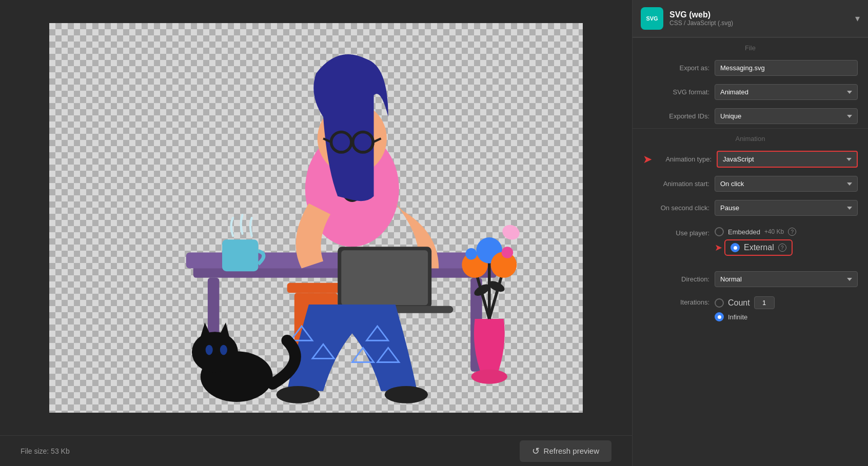 The height and width of the screenshot is (466, 868). What do you see at coordinates (786, 184) in the screenshot?
I see `animation-start-select: On click Auto Scroll` at bounding box center [786, 184].